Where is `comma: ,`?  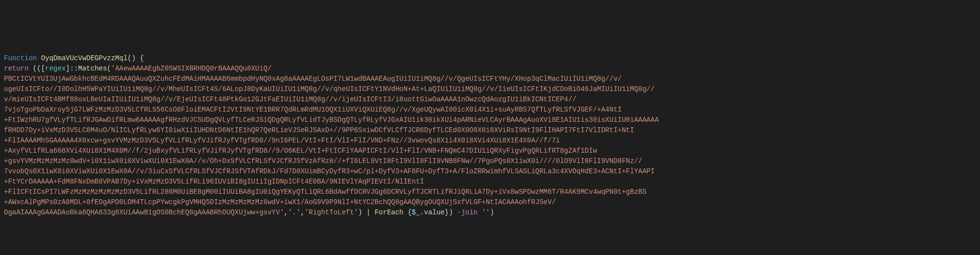 comma: , is located at coordinates (286, 212).